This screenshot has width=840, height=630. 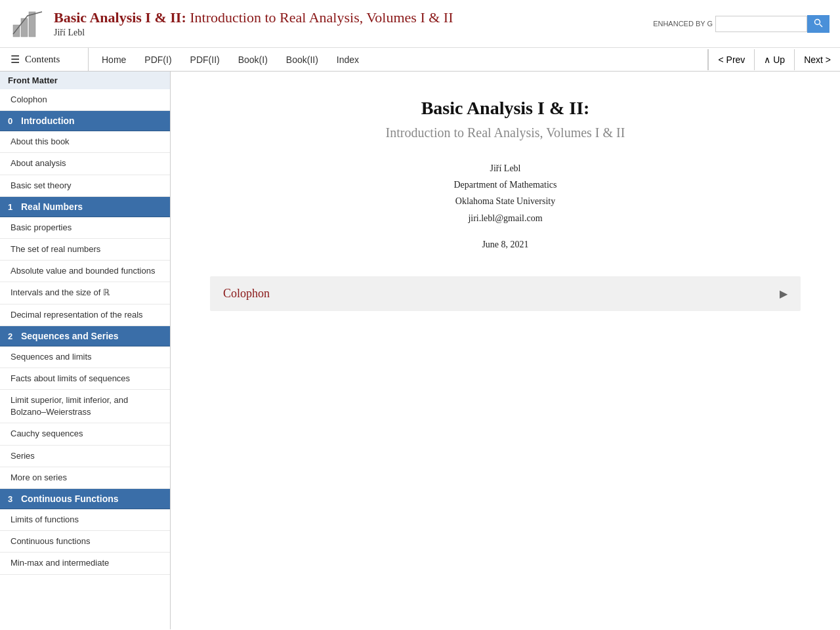 What do you see at coordinates (85, 434) in the screenshot?
I see `sidebar-item-15: Cauchy sequences` at bounding box center [85, 434].